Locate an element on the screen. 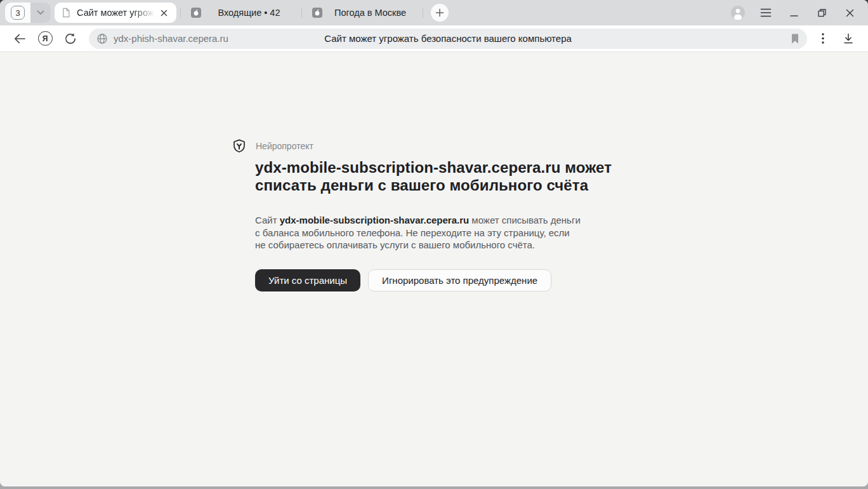 This screenshot has height=489, width=868. tab-list-dropdown is located at coordinates (41, 13).